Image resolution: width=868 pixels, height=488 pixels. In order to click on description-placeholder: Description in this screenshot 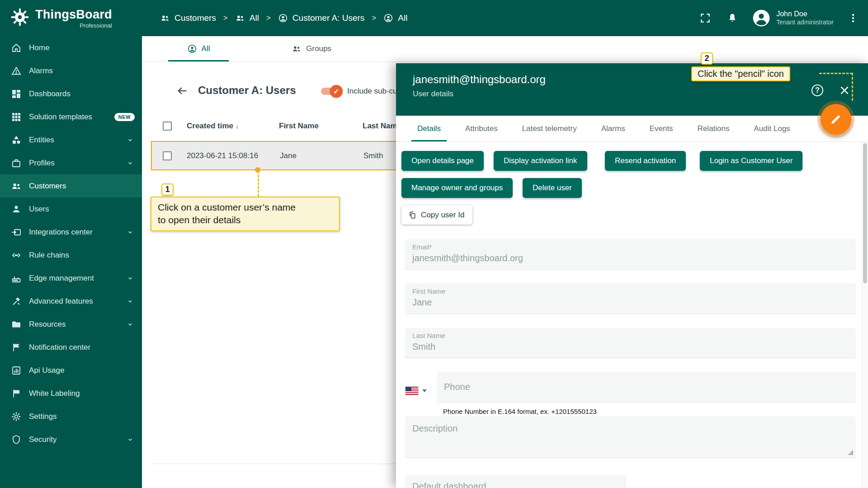, I will do `click(435, 428)`.